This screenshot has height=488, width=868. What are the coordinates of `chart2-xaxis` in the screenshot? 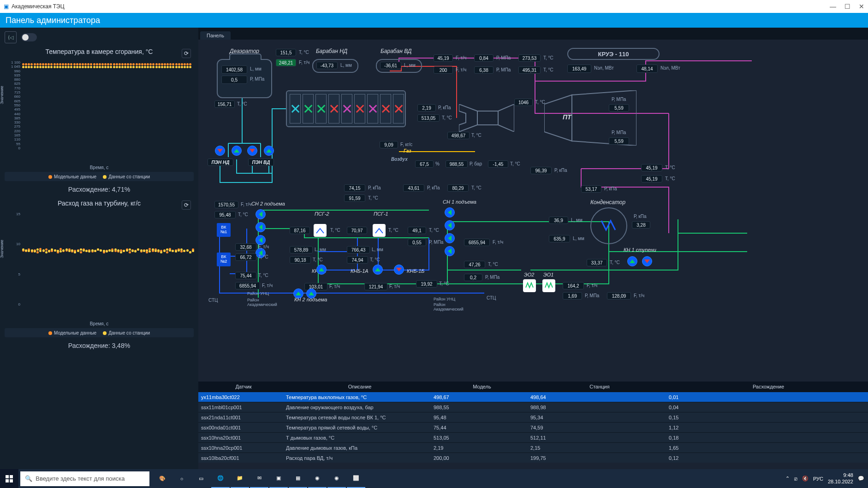 It's located at (107, 314).